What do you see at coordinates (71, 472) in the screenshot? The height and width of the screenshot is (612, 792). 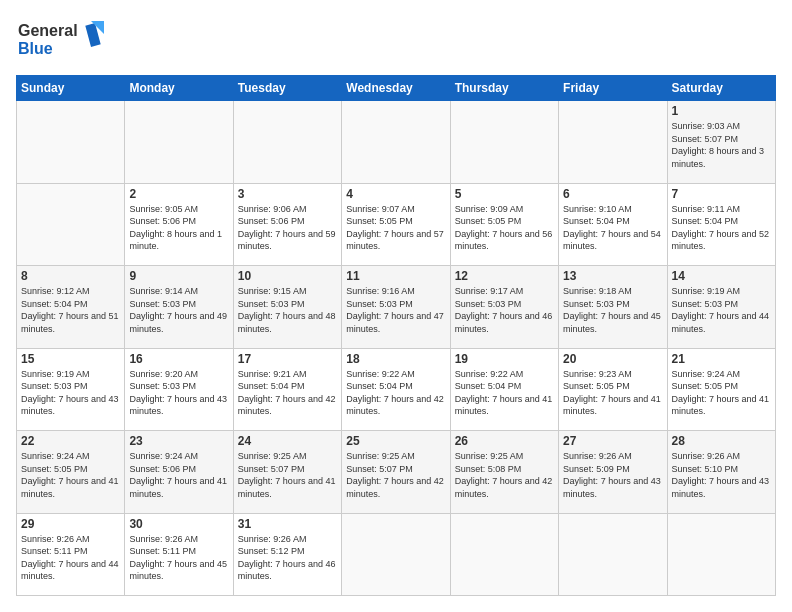 I see `day-cell-22: 22Sunrise: 9:24 AMSunset: 5:05 PMDayligh…` at bounding box center [71, 472].